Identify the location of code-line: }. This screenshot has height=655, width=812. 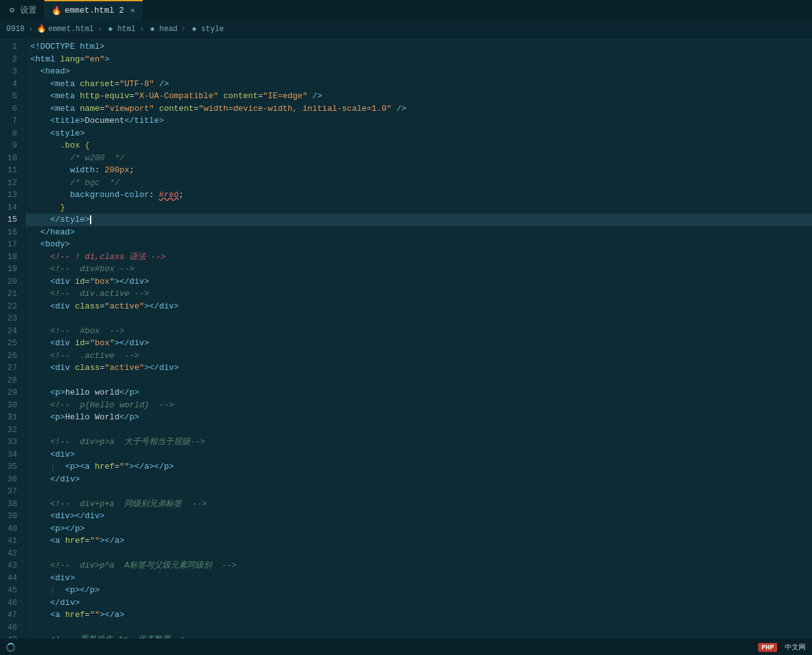
(418, 208).